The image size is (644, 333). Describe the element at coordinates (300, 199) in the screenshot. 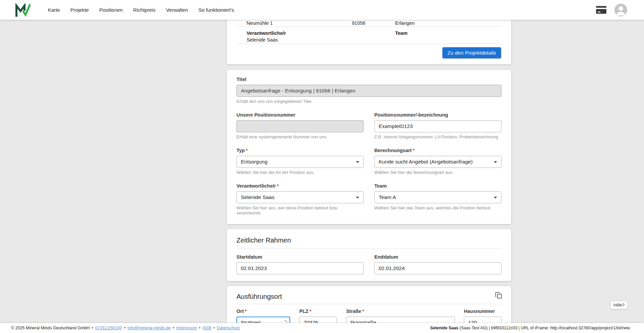

I see `verantwortlich-field: Verantwortliche/r* Selenide Saas Wählen …` at that location.